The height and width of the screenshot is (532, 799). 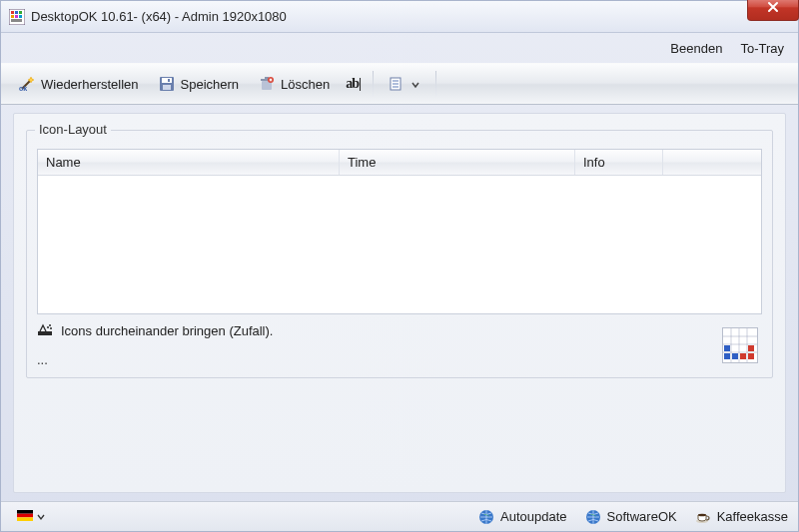 What do you see at coordinates (762, 48) in the screenshot?
I see `menu-to-tray: To-Tray` at bounding box center [762, 48].